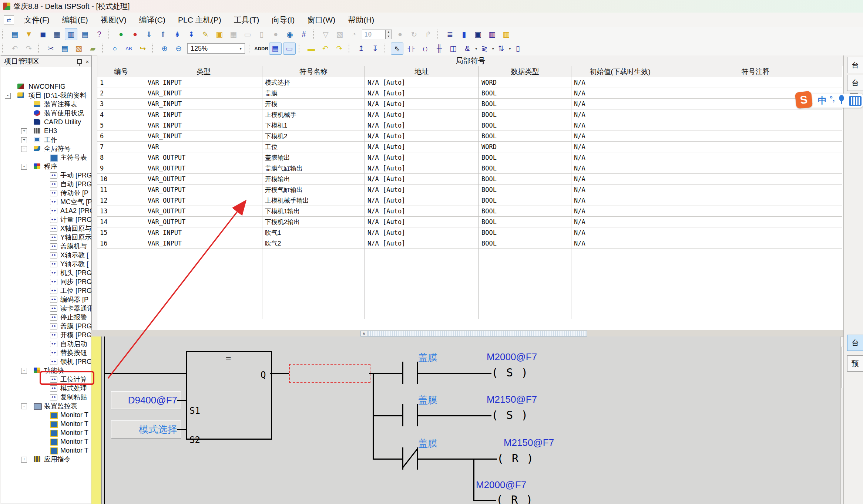 The width and height of the screenshot is (863, 504). What do you see at coordinates (314, 200) in the screenshot?
I see `cell-r12-c2: 上模机械手输出` at bounding box center [314, 200].